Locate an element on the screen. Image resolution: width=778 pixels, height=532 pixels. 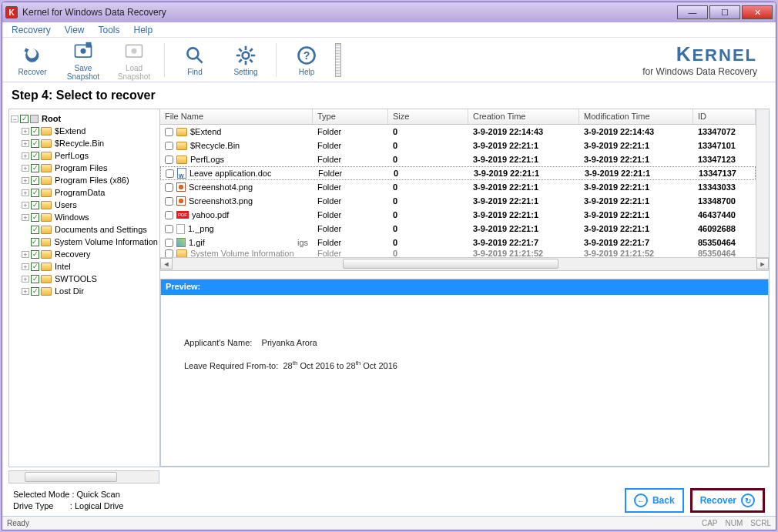
table-row: PDFyahoo.pdfFolder03-9-2019 22:21:13-9-2… is located at coordinates (458, 215).